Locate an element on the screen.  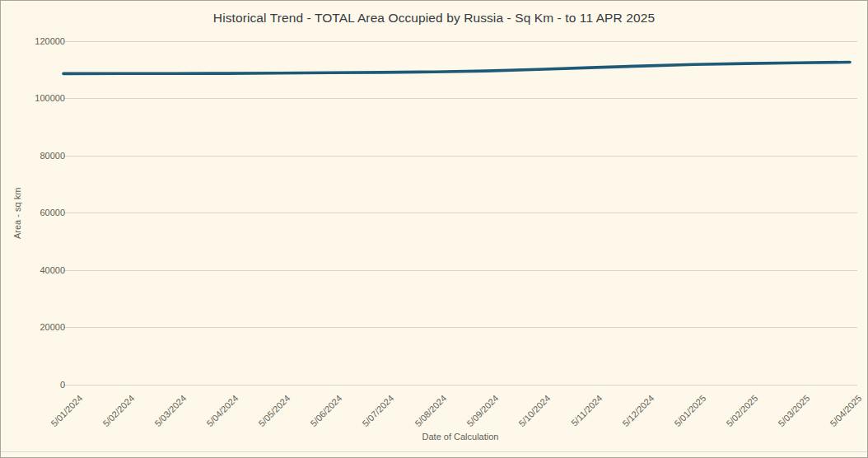
x-tick-label: 5/08/2024 is located at coordinates (430, 410).